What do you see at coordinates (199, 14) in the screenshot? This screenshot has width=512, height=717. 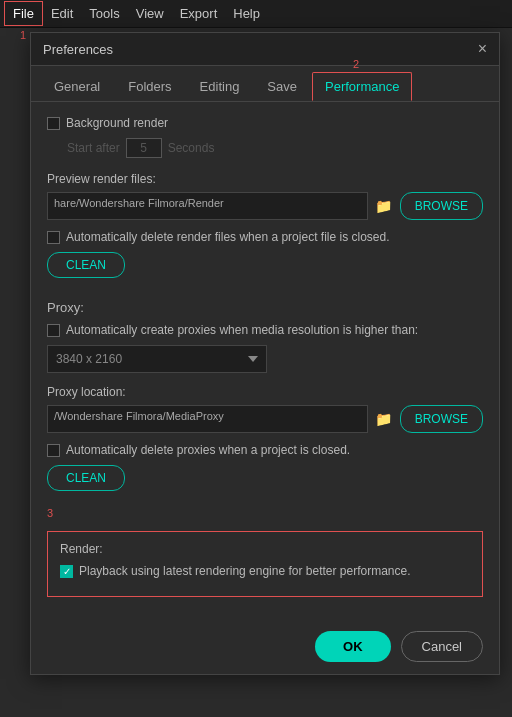 I see `menu-export: Export` at bounding box center [199, 14].